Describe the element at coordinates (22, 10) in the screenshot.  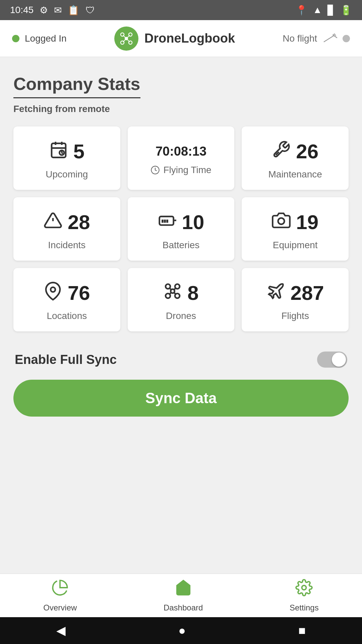
I see `time-display: 10:45` at that location.